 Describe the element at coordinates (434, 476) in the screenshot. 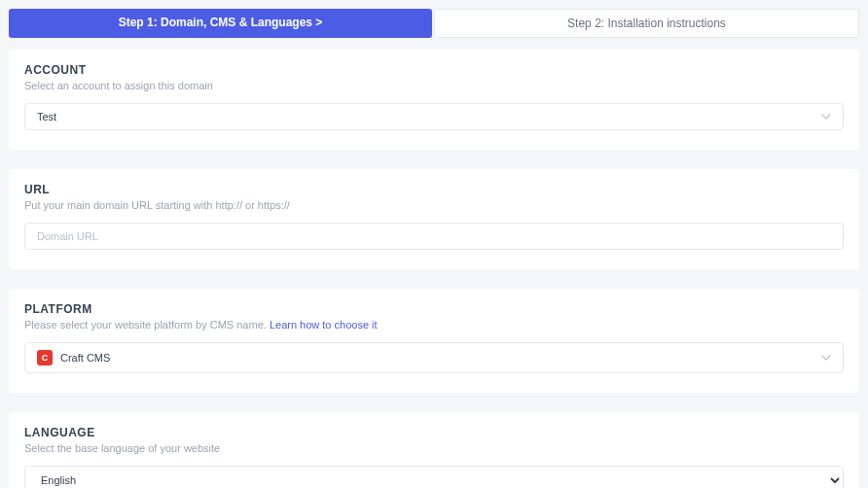

I see `language-select: English` at that location.